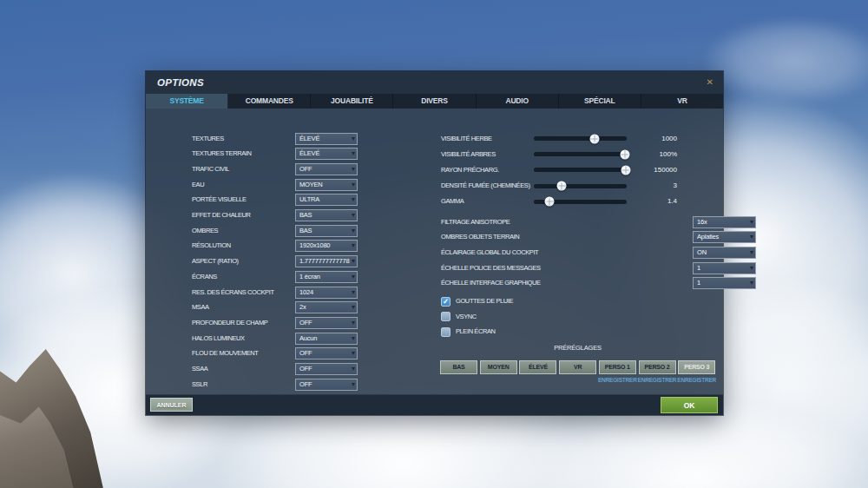  I want to click on setting-row: SSAAOFF▾, so click(434, 369).